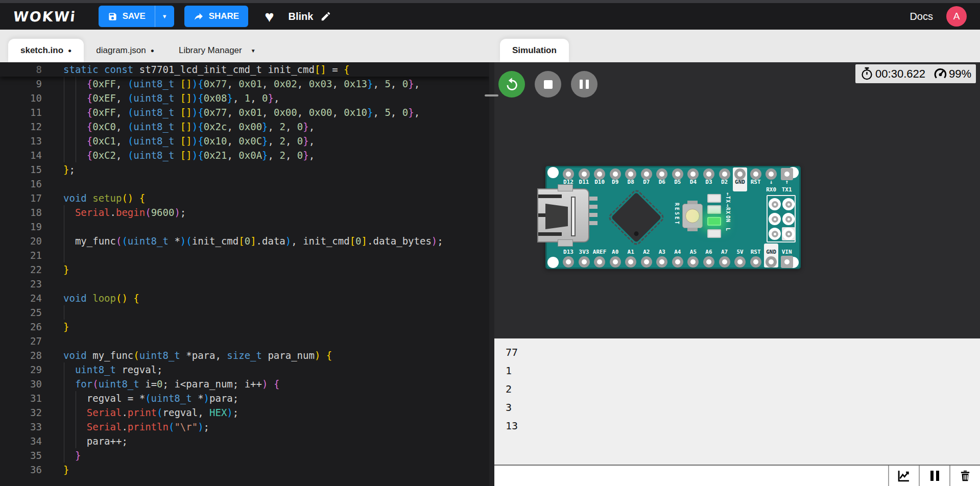  Describe the element at coordinates (245, 384) in the screenshot. I see `code-line: 30 for(uint8_t i=0; i<para_num; i++) {` at that location.